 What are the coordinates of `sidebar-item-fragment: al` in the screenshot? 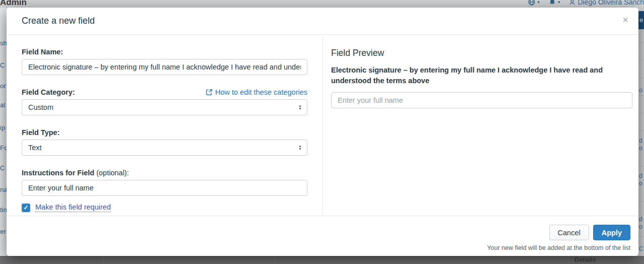 It's located at (3, 105).